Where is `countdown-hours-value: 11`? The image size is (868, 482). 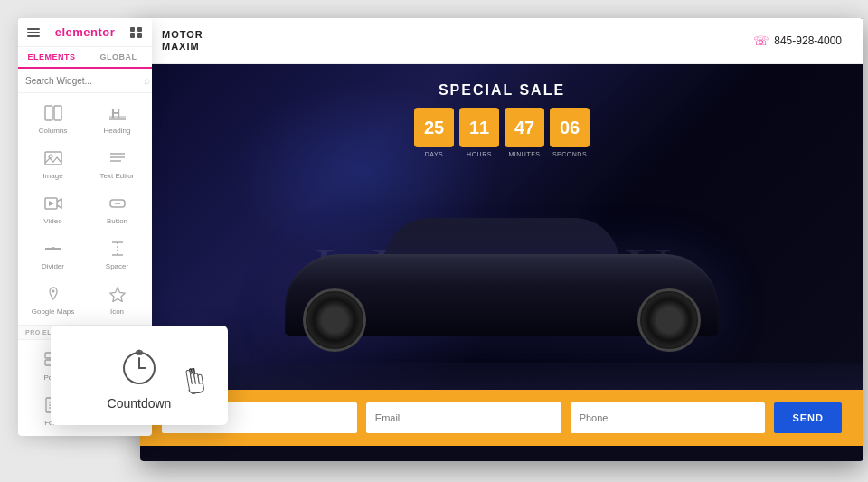 countdown-hours-value: 11 is located at coordinates (479, 128).